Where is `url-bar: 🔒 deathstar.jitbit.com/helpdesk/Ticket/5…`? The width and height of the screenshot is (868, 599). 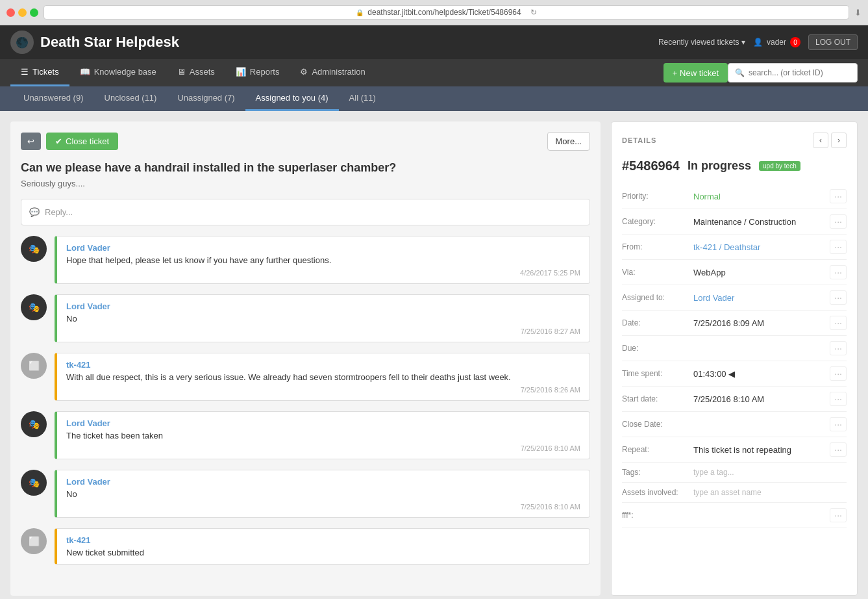 url-bar: 🔒 deathstar.jitbit.com/helpdesk/Ticket/5… is located at coordinates (447, 12).